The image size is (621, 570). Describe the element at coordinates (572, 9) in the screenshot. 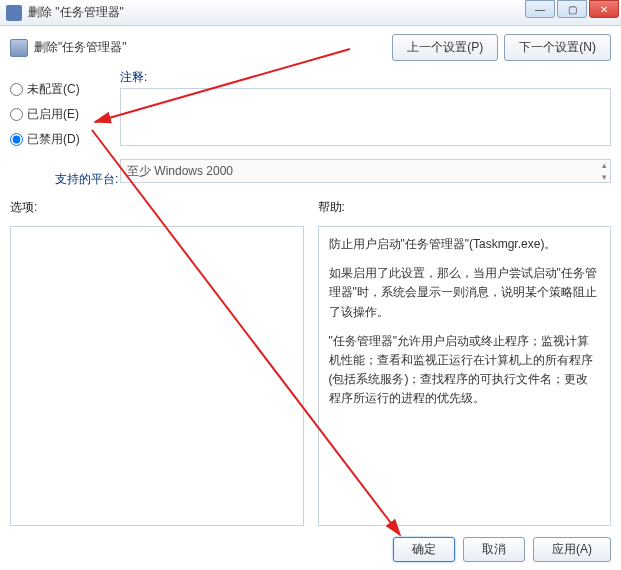

I see `maximize-button: ▢` at that location.